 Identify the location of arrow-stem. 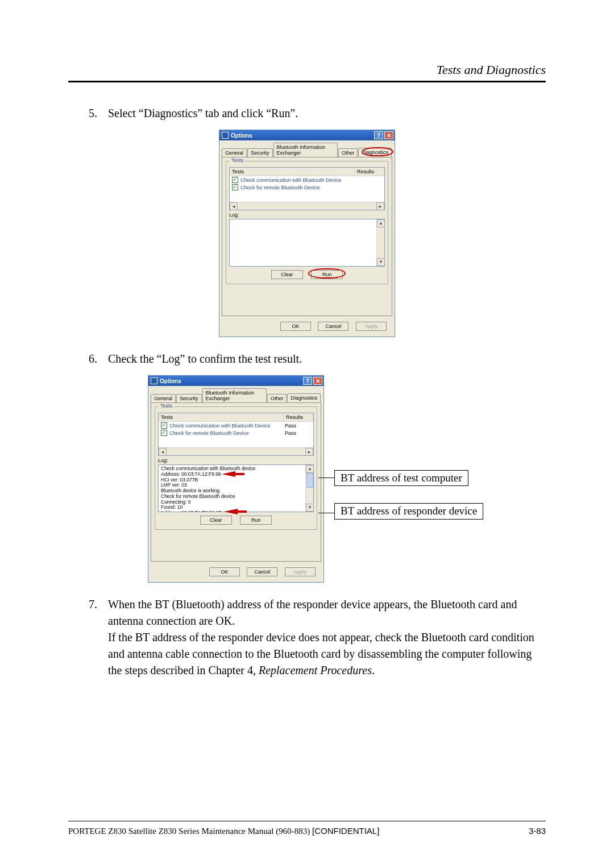
(241, 512).